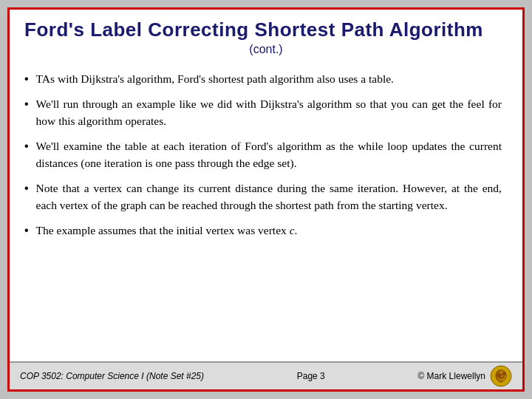 The height and width of the screenshot is (399, 532). What do you see at coordinates (269, 155) in the screenshot?
I see `bullet-text-3: We'll examine the table at each iteratio…` at bounding box center [269, 155].